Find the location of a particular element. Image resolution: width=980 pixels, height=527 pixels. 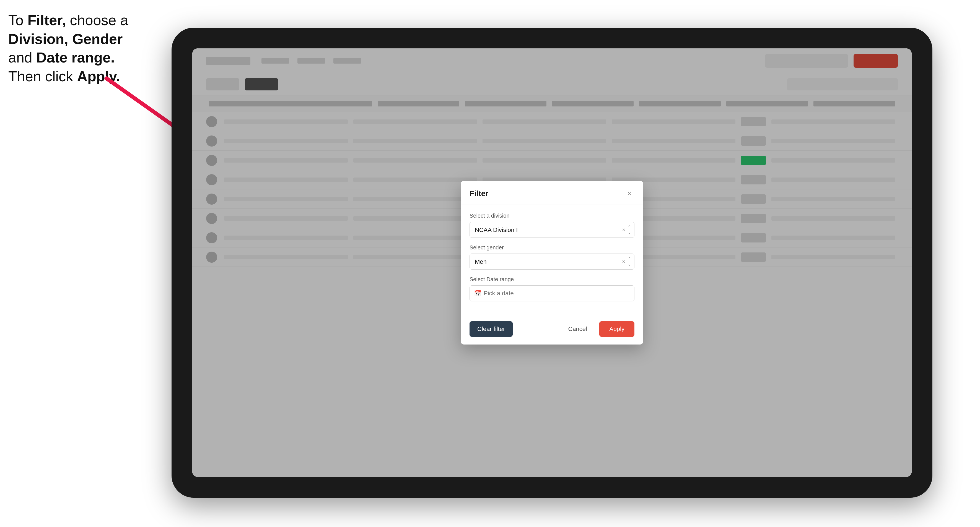

instruction-and: and Date range. is located at coordinates (62, 57).